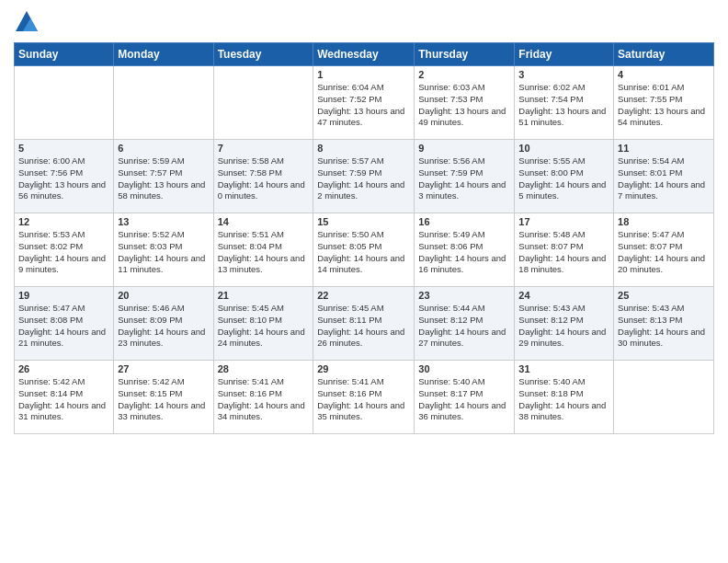 This screenshot has width=728, height=563. Describe the element at coordinates (364, 178) in the screenshot. I see `day-info: Sunrise: 5:57 AM Sunset: 7:59 PM Dayligh…` at that location.